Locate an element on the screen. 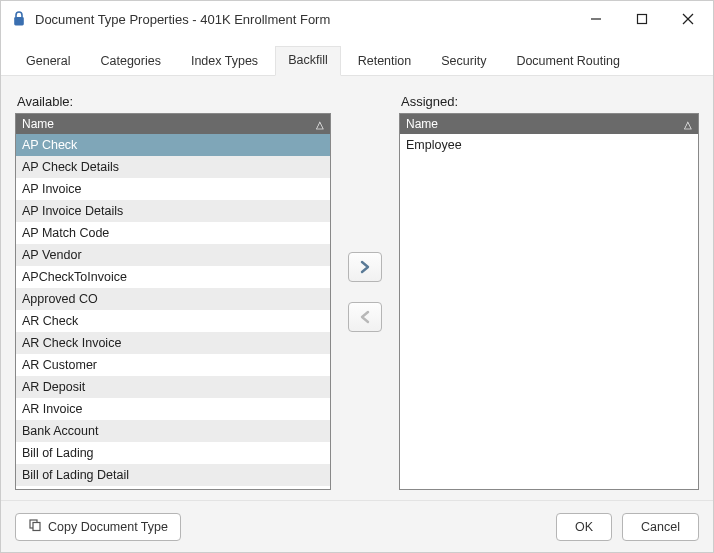 The height and width of the screenshot is (553, 714). add-button is located at coordinates (365, 267).